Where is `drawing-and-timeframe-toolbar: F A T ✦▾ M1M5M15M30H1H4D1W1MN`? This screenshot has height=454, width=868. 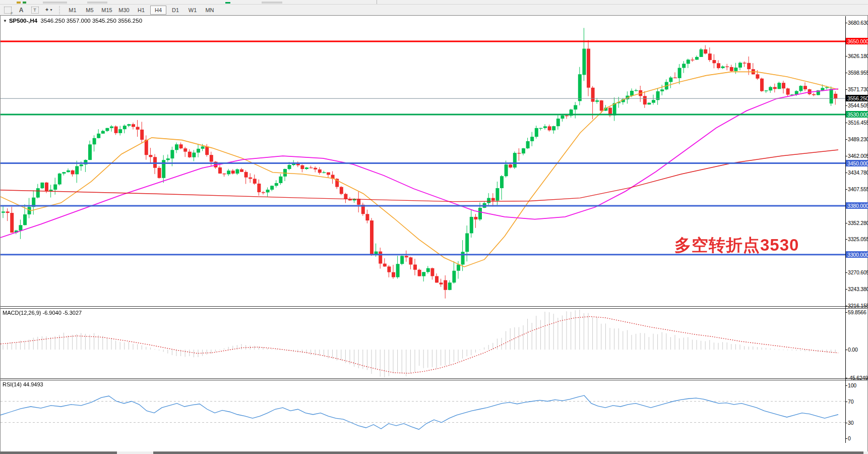 drawing-and-timeframe-toolbar: F A T ✦▾ M1M5M15M30H1H4D1W1MN is located at coordinates (434, 10).